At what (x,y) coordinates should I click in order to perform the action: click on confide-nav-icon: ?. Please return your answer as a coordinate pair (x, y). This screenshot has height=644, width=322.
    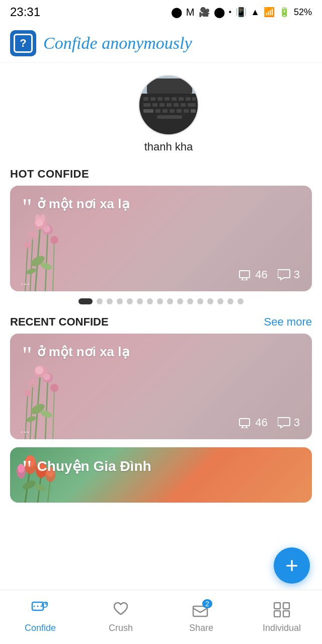
    Looking at the image, I should click on (40, 611).